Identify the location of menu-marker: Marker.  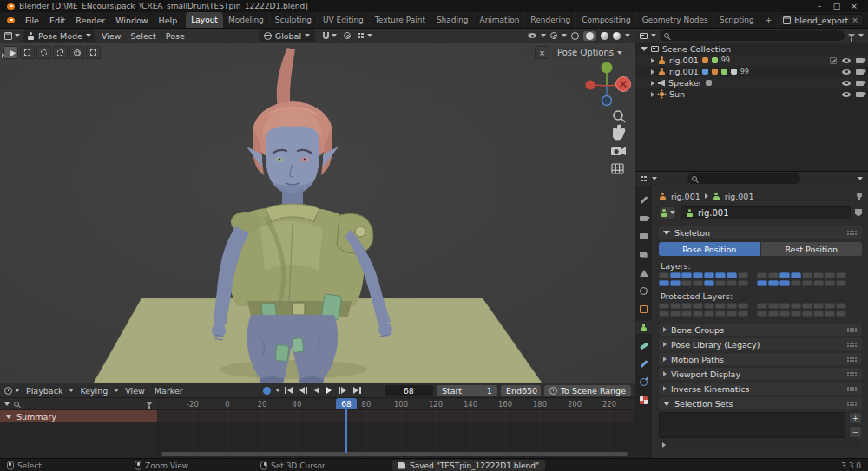
(168, 390).